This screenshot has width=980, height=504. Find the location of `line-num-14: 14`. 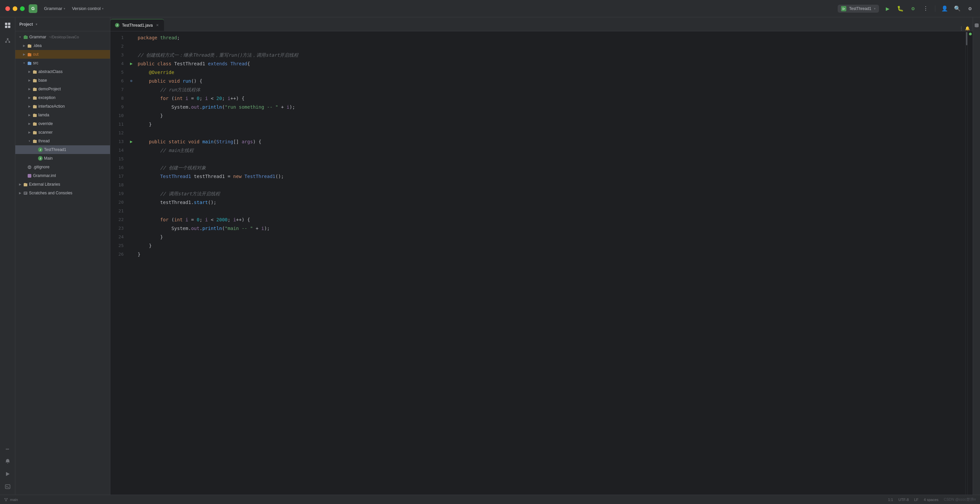

line-num-14: 14 is located at coordinates (117, 151).